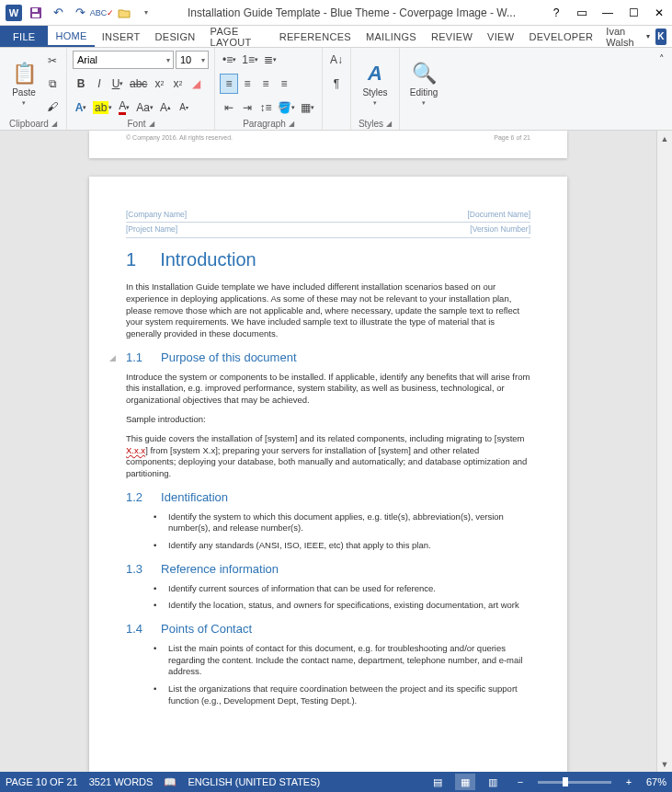  I want to click on s1-p2: Sample introduction:, so click(328, 419).